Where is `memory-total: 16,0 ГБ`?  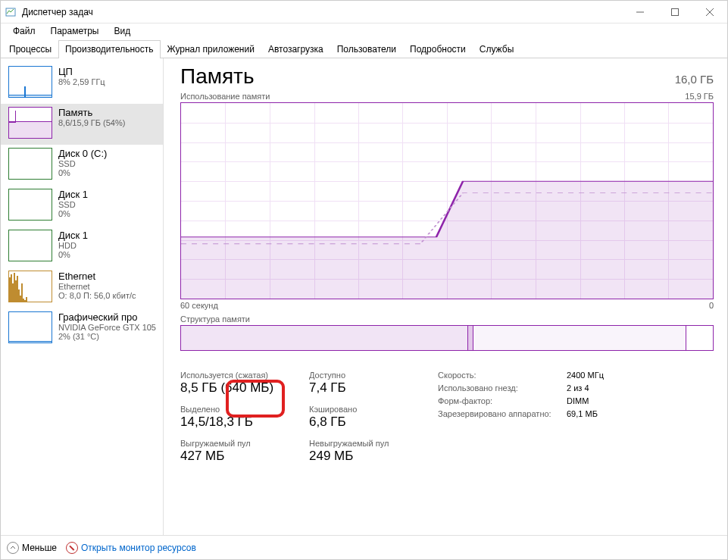 memory-total: 16,0 ГБ is located at coordinates (694, 79).